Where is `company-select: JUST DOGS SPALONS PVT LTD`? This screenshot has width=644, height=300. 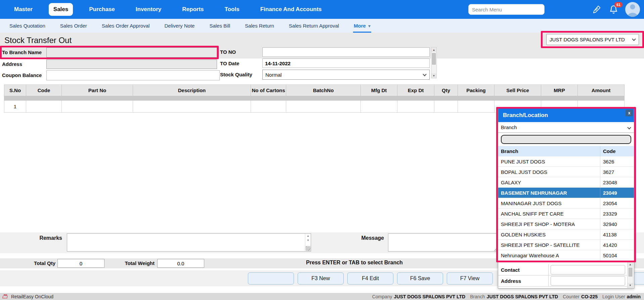 company-select: JUST DOGS SPALONS PVT LTD is located at coordinates (593, 40).